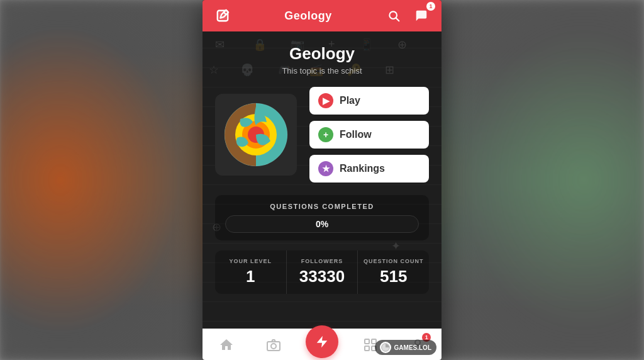  Describe the element at coordinates (406, 347) in the screenshot. I see `watermark: GAMES.LOL` at that location.